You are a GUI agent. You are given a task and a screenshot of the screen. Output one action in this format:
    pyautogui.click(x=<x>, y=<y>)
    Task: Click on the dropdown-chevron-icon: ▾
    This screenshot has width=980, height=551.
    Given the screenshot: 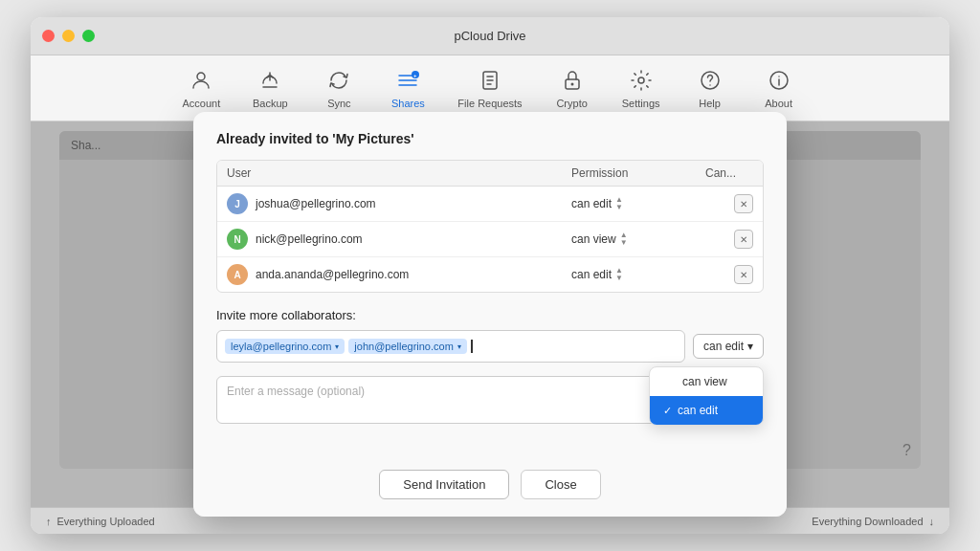 What is the action you would take?
    pyautogui.click(x=750, y=346)
    